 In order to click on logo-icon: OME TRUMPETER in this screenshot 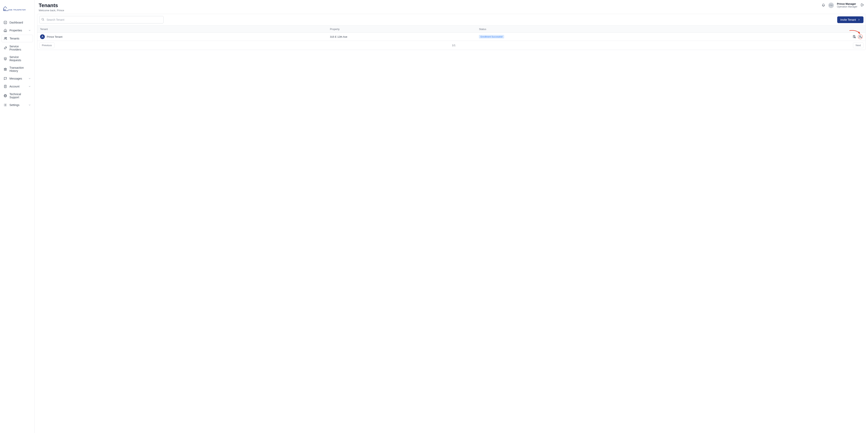, I will do `click(17, 8)`.